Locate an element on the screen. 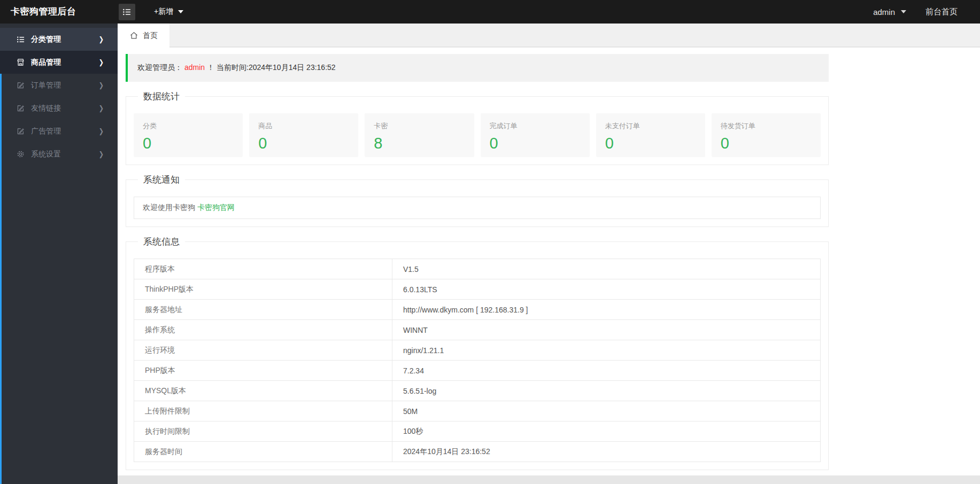  sidebar-item-settings: 系统设置 ❯ is located at coordinates (59, 154).